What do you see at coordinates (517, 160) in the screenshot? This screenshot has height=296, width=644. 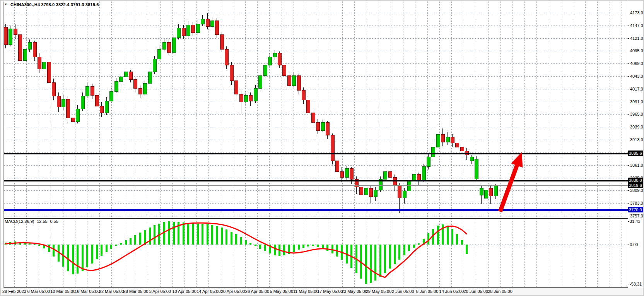 I see `trend-arrow-head` at bounding box center [517, 160].